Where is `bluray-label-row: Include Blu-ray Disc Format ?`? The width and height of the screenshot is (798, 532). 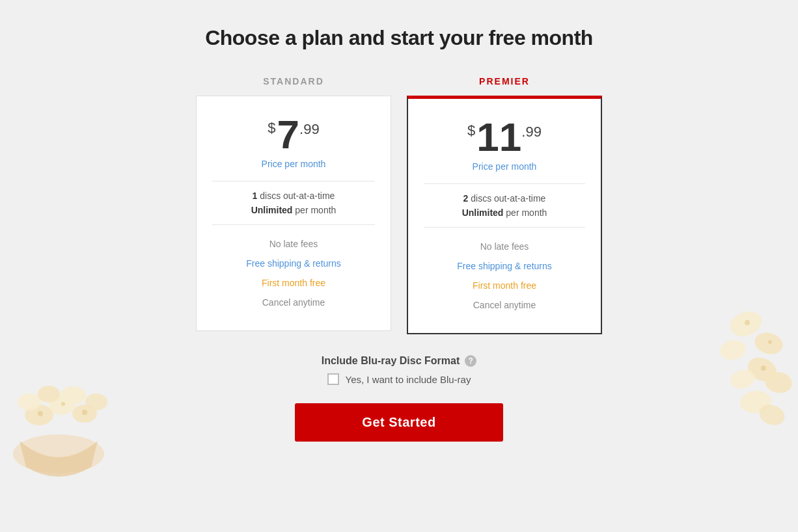
bluray-label-row: Include Blu-ray Disc Format ? is located at coordinates (400, 361).